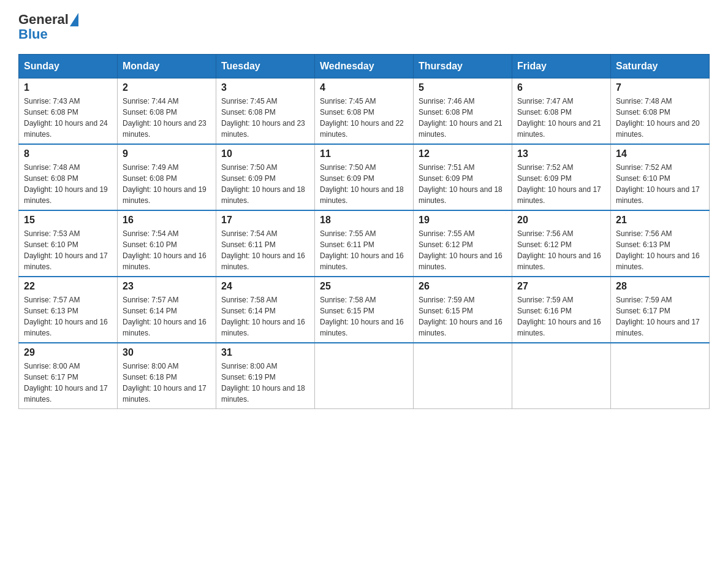 This screenshot has height=563, width=728. I want to click on day-number: 8, so click(68, 154).